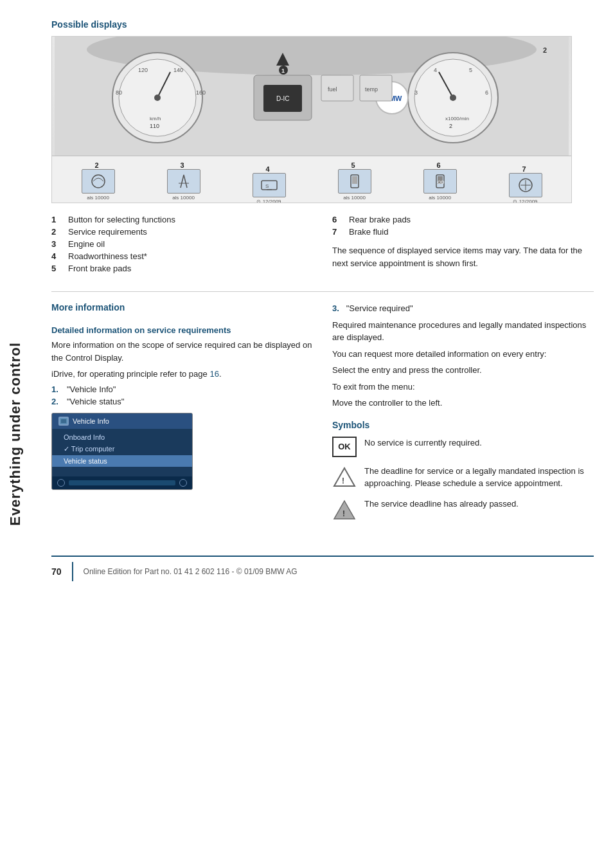 The height and width of the screenshot is (868, 613). Describe the element at coordinates (463, 477) in the screenshot. I see `symbol-triangle-outline-row: ! The deadline for service or a legally …` at that location.